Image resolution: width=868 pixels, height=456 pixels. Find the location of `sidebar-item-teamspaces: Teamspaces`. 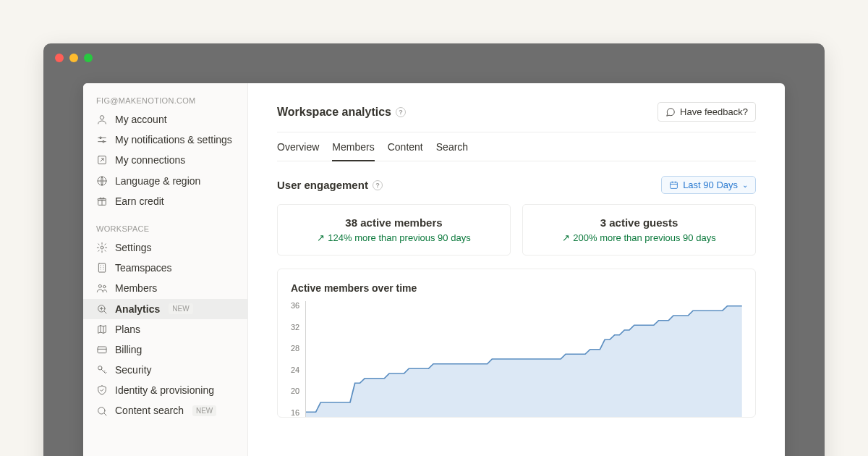

sidebar-item-teamspaces: Teamspaces is located at coordinates (165, 268).